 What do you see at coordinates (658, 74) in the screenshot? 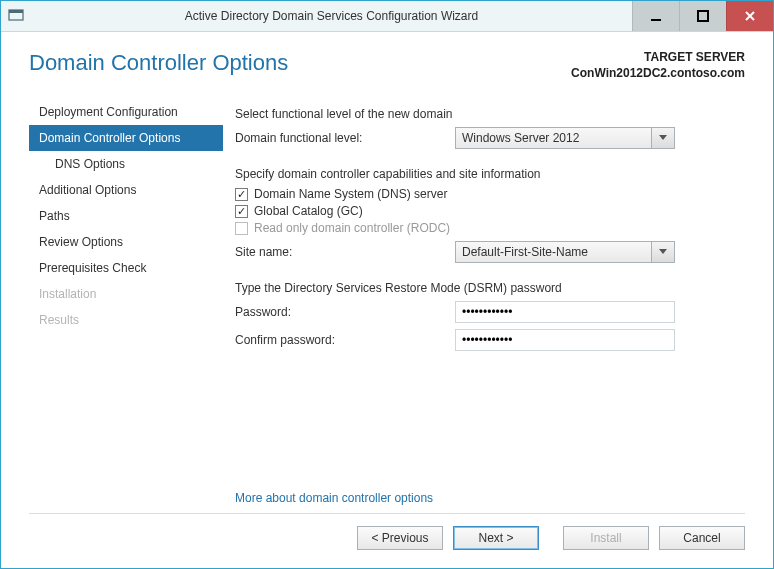
I see `target-server-host: ConWin2012DC2.contoso.com` at bounding box center [658, 74].